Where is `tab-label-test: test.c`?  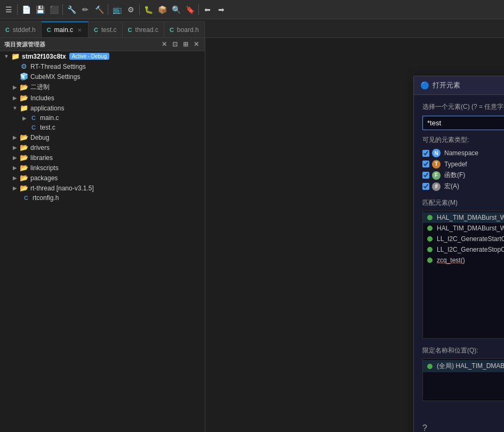 tab-label-test: test.c is located at coordinates (109, 30).